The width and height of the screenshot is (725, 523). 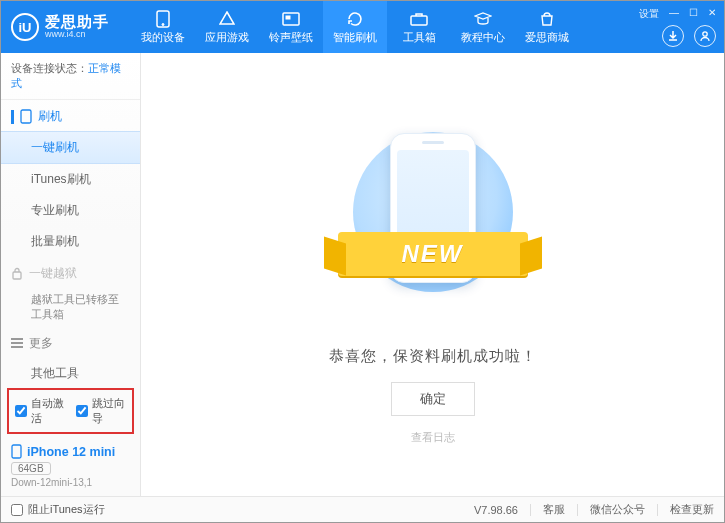 What do you see at coordinates (17, 274) in the screenshot?
I see `lock-icon` at bounding box center [17, 274].